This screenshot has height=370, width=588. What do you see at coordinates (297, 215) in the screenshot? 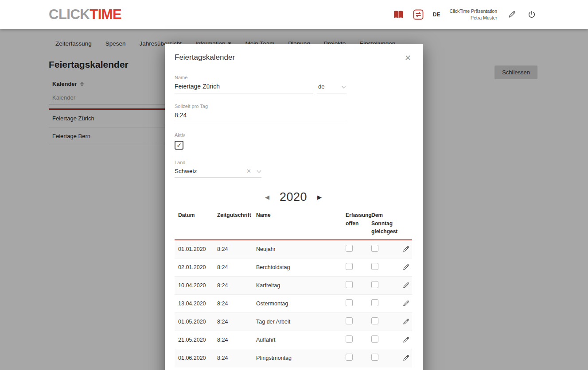
I see `col-header-name: Name` at bounding box center [297, 215].